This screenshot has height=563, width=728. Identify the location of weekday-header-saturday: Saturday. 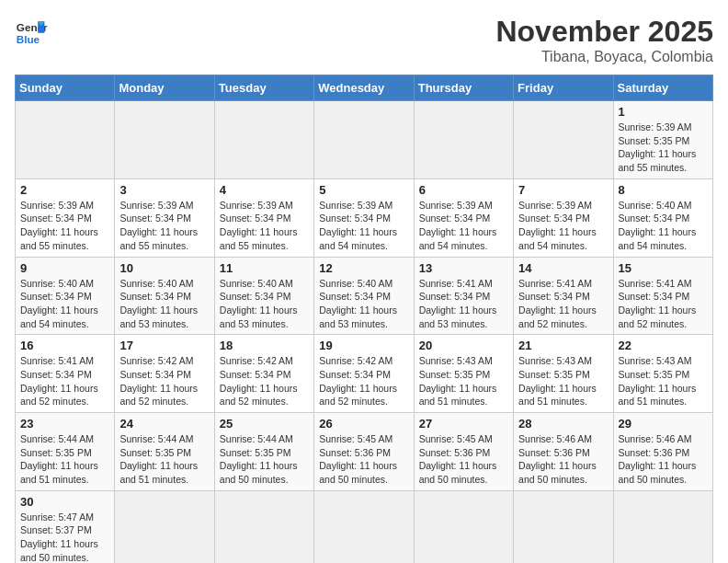
(663, 88).